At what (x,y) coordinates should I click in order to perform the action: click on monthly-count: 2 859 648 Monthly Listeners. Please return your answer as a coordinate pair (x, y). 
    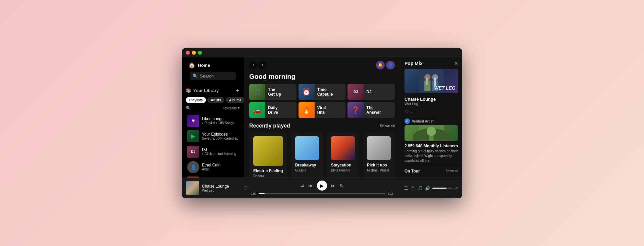
    Looking at the image, I should click on (431, 146).